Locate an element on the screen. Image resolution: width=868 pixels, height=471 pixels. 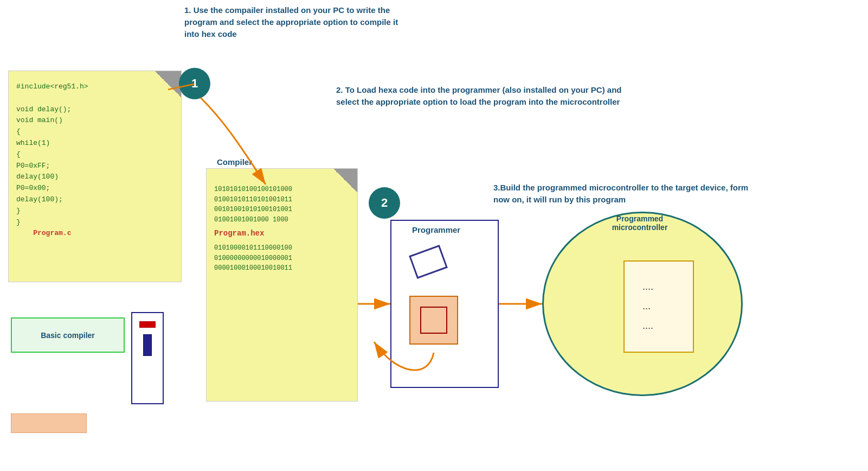
badge-1-number: 1 is located at coordinates (195, 84).